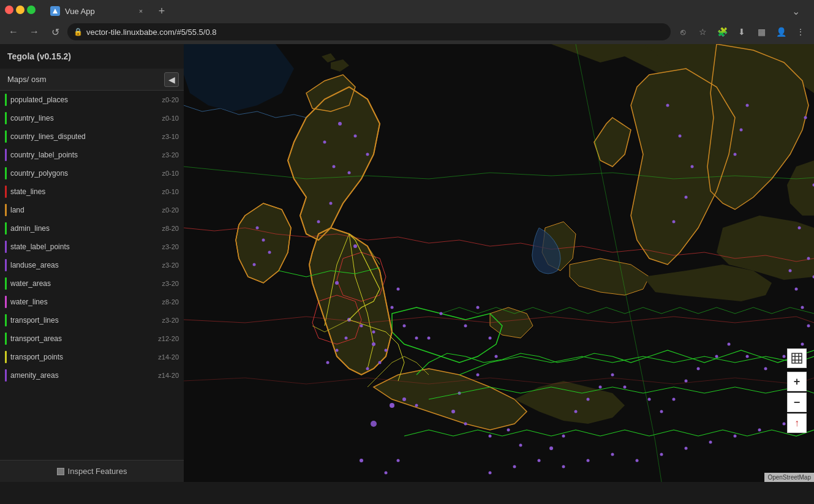 Image resolution: width=814 pixels, height=504 pixels. Describe the element at coordinates (13, 32) in the screenshot. I see `back-button: ←` at that location.